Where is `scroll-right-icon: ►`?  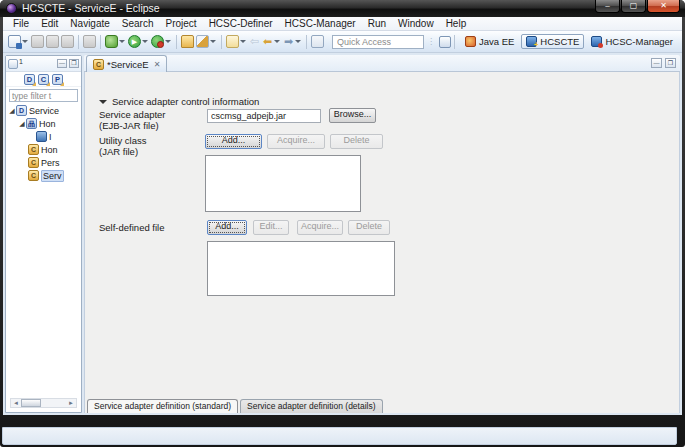 scroll-right-icon: ► is located at coordinates (71, 403).